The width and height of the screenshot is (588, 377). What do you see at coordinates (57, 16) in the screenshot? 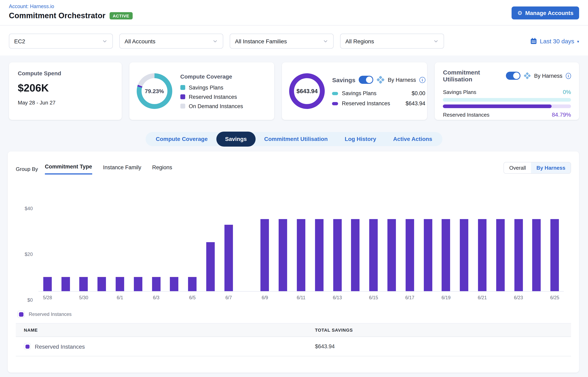
I see `page-title: Commitment Orchestrator` at bounding box center [57, 16].